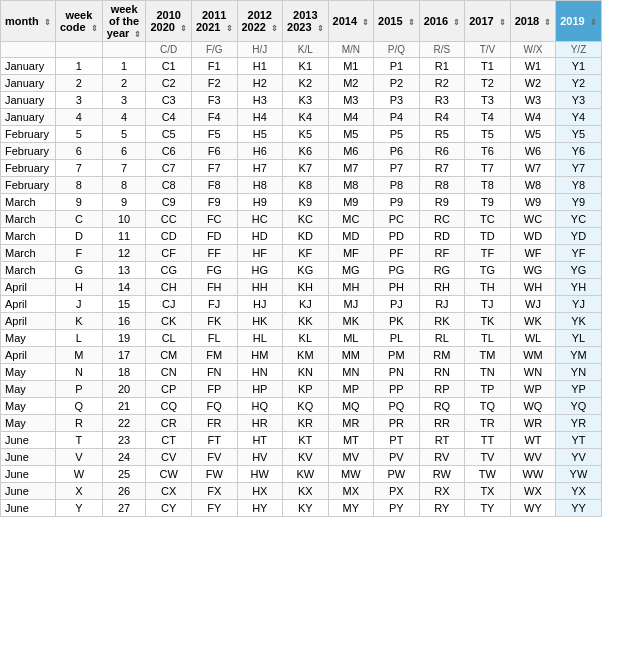 The height and width of the screenshot is (646, 640). Describe the element at coordinates (124, 390) in the screenshot. I see `cell-19-2: 20` at that location.